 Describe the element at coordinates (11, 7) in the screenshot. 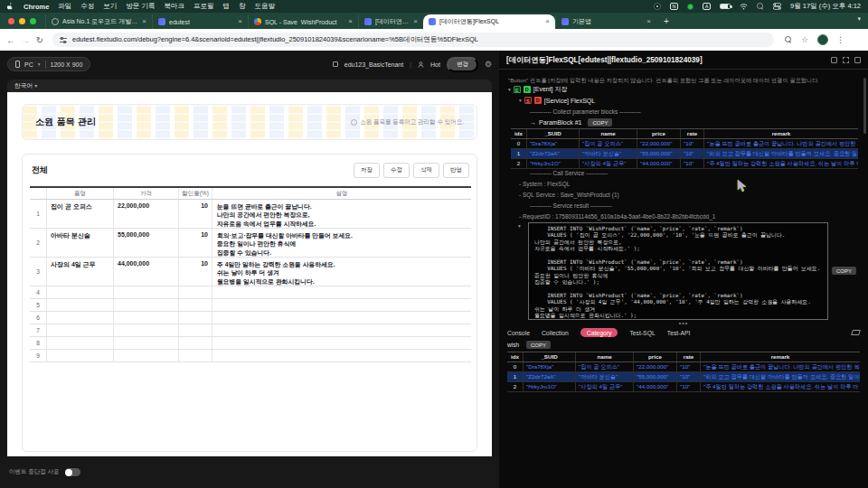

I see `apple-icon` at that location.